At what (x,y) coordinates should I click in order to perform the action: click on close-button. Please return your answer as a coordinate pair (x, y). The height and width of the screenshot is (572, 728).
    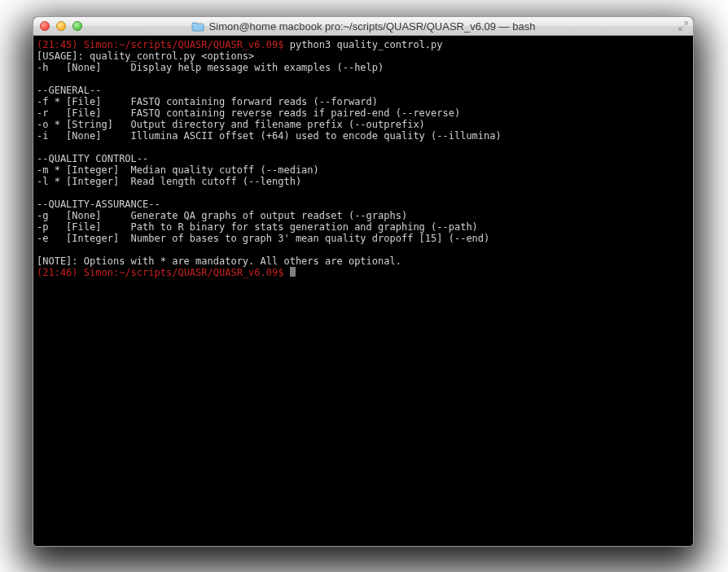
    Looking at the image, I should click on (45, 26).